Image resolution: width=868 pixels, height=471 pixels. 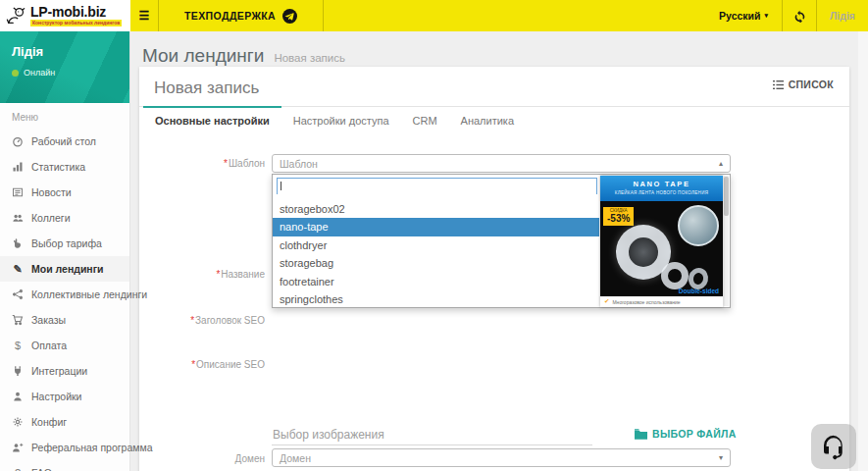 What do you see at coordinates (740, 16) in the screenshot?
I see `language-label: Русский` at bounding box center [740, 16].